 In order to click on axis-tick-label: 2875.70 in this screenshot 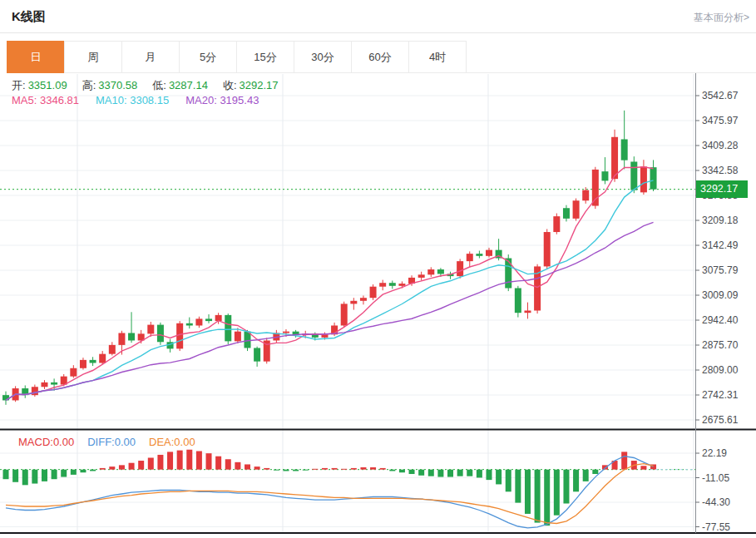, I will do `click(720, 345)`.